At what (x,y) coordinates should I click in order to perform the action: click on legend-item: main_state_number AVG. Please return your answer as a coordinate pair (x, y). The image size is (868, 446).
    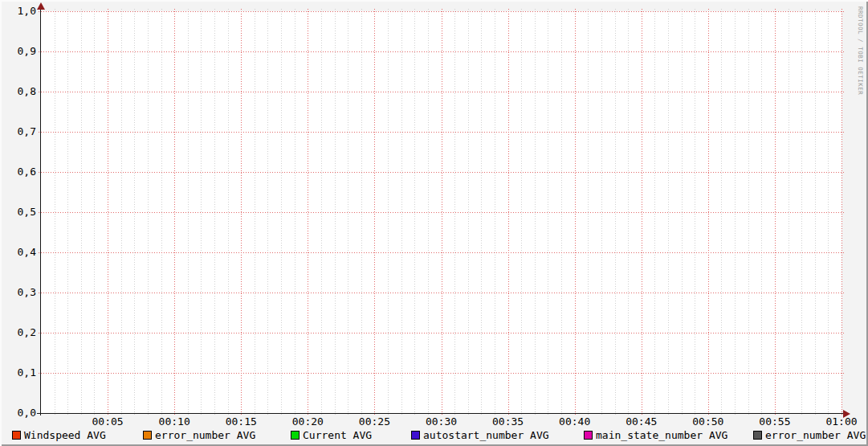
    Looking at the image, I should click on (655, 435).